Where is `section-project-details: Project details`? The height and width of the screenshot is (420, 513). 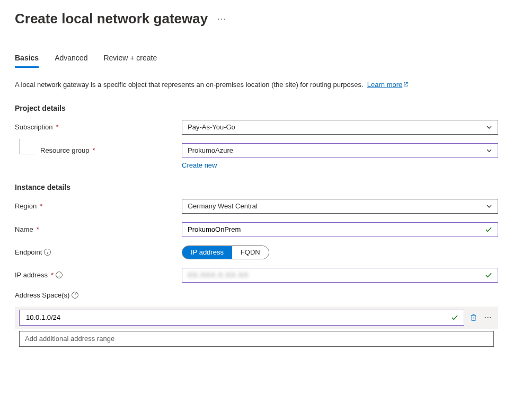
section-project-details: Project details is located at coordinates (256, 108).